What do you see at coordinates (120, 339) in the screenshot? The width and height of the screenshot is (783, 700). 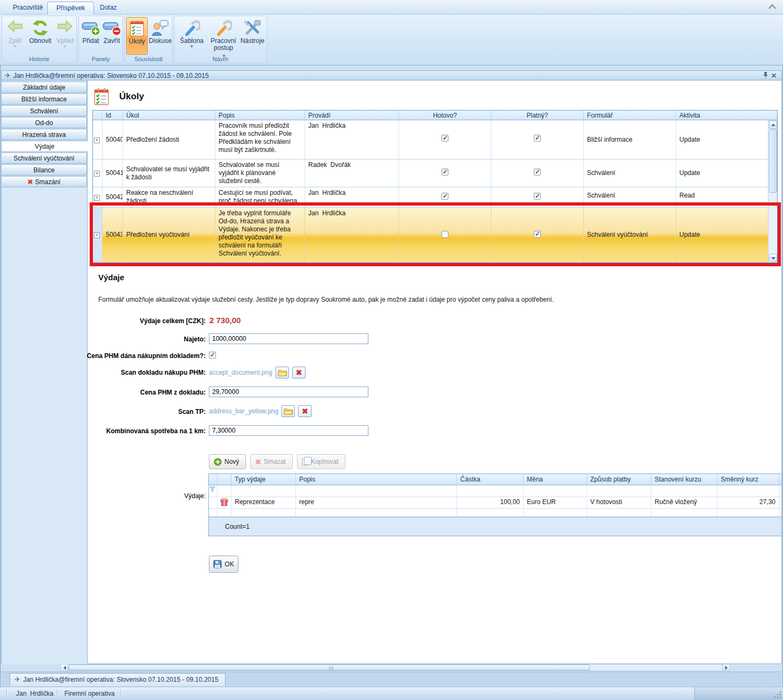 I see `najeto-label: Najeto:` at bounding box center [120, 339].